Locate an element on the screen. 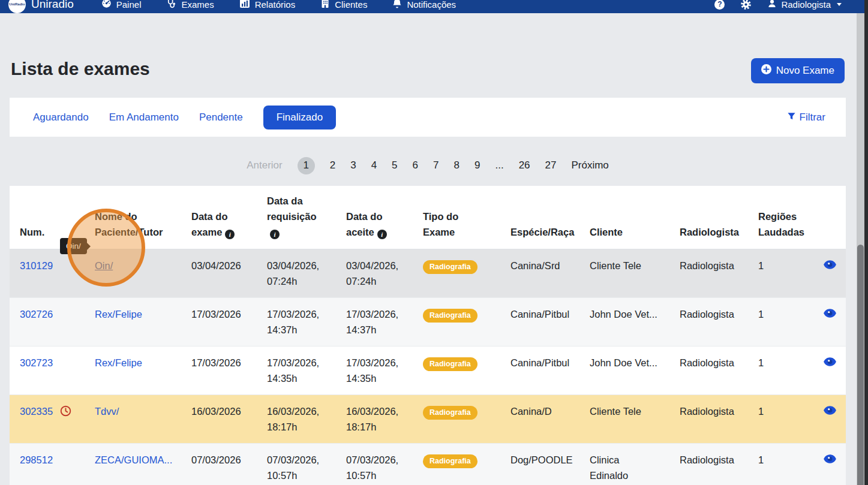 This screenshot has height=485, width=868. pagination-page-27: 27 is located at coordinates (551, 165).